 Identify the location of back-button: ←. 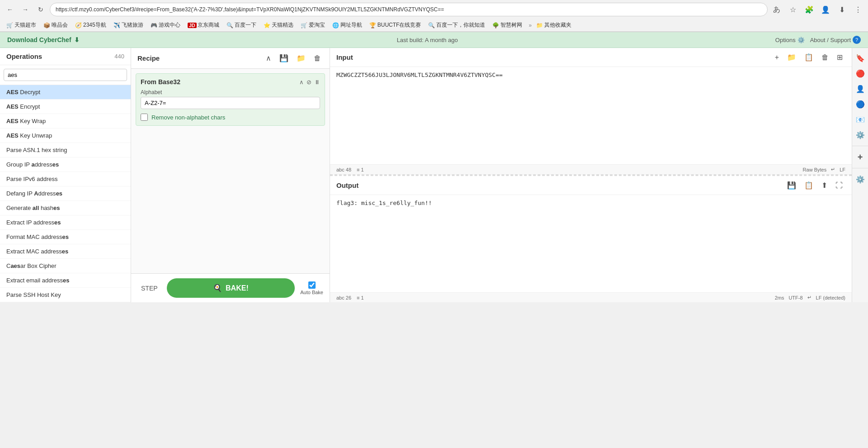
(10, 10).